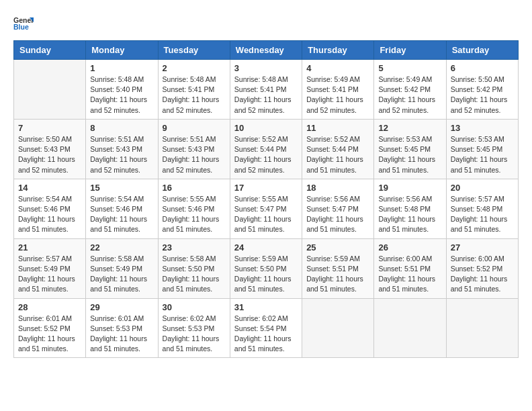  What do you see at coordinates (122, 334) in the screenshot?
I see `day-info: Sunrise: 6:01 AM Sunset: 5:53 PM Dayligh…` at bounding box center [122, 334].